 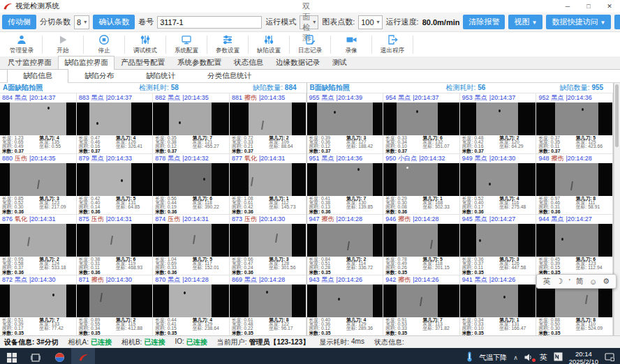 What do you see at coordinates (580, 282) in the screenshot?
I see `ime-simplified: 简` at bounding box center [580, 282].